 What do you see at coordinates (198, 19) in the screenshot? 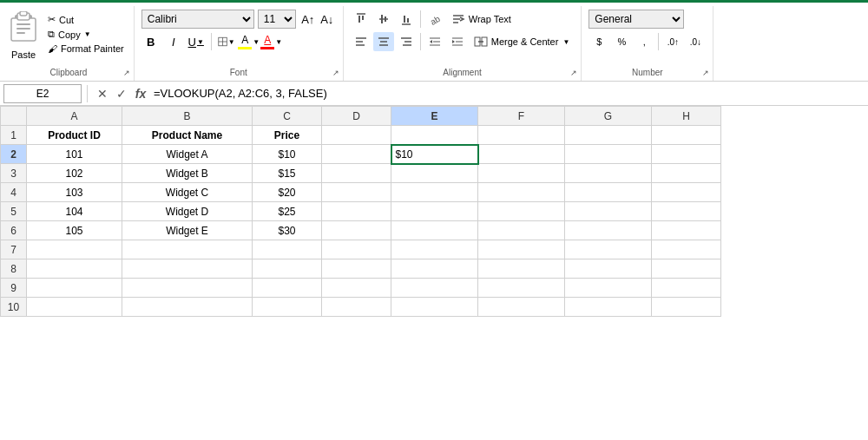
I see `font-name-select: Calibri` at bounding box center [198, 19].